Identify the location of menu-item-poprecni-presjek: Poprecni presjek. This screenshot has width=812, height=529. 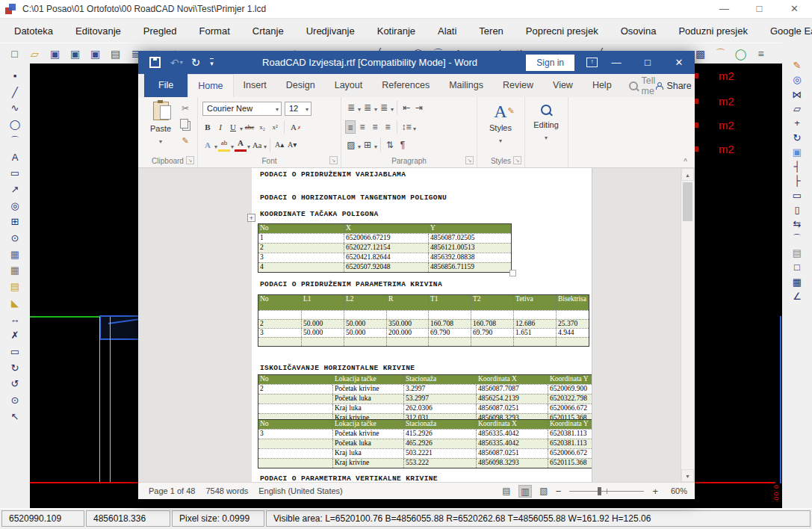
(562, 31).